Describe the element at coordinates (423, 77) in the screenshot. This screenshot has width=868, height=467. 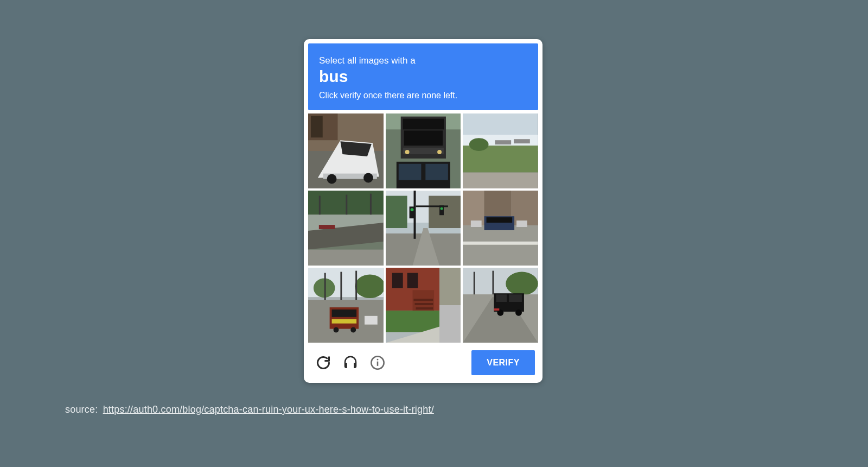
I see `captcha-target-word: bus` at that location.